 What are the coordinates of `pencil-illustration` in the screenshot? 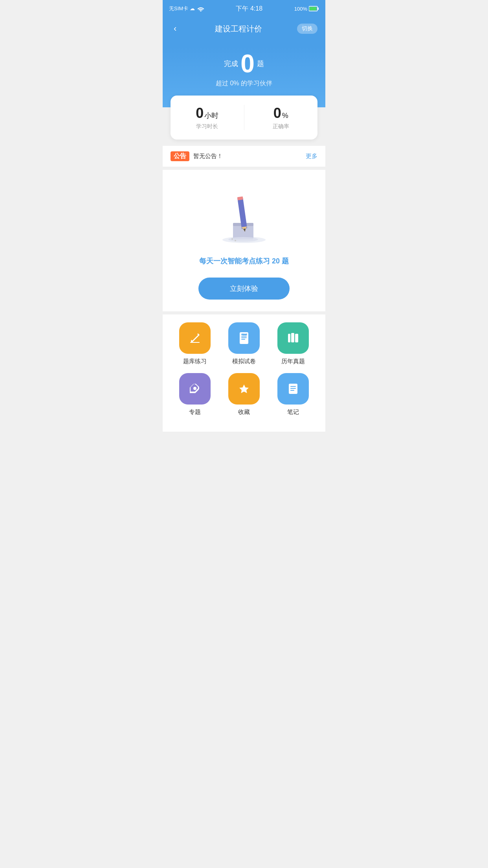 It's located at (244, 215).